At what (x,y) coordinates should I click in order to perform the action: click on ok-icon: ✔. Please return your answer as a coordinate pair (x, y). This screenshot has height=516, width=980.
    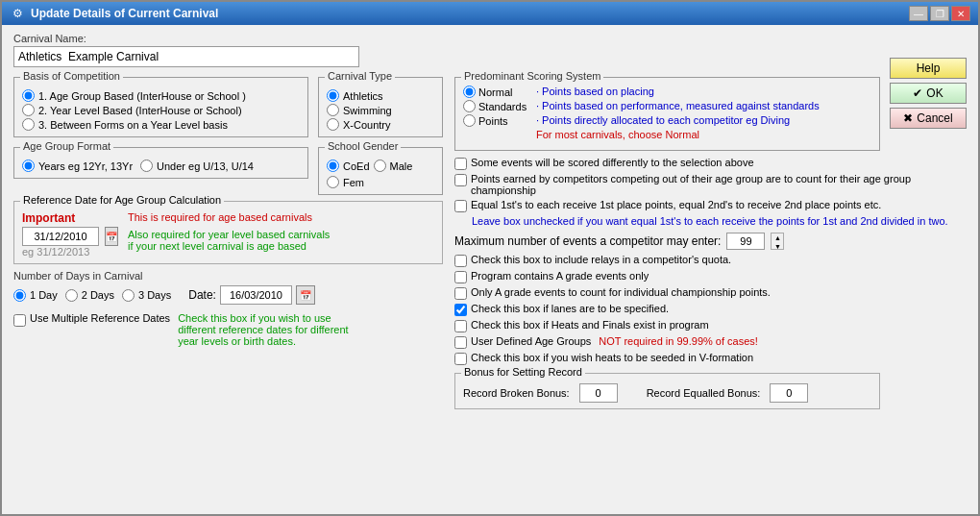
    Looking at the image, I should click on (918, 93).